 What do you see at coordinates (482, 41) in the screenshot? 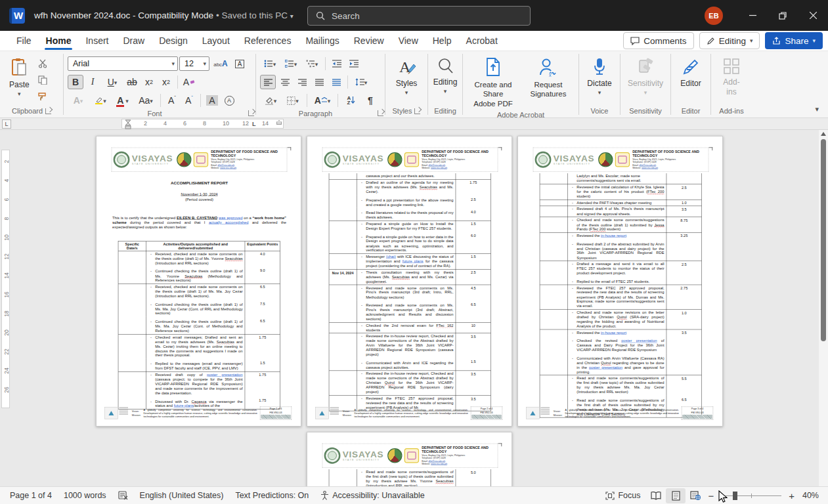
I see `tab-acrobat: Acrobat` at bounding box center [482, 41].